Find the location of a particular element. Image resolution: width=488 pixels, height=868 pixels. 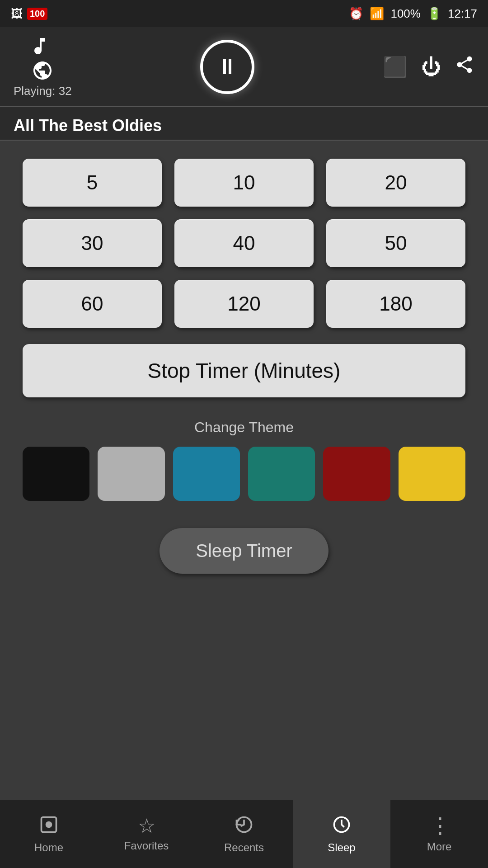

alarm-icon: ⏰ is located at coordinates (356, 14).